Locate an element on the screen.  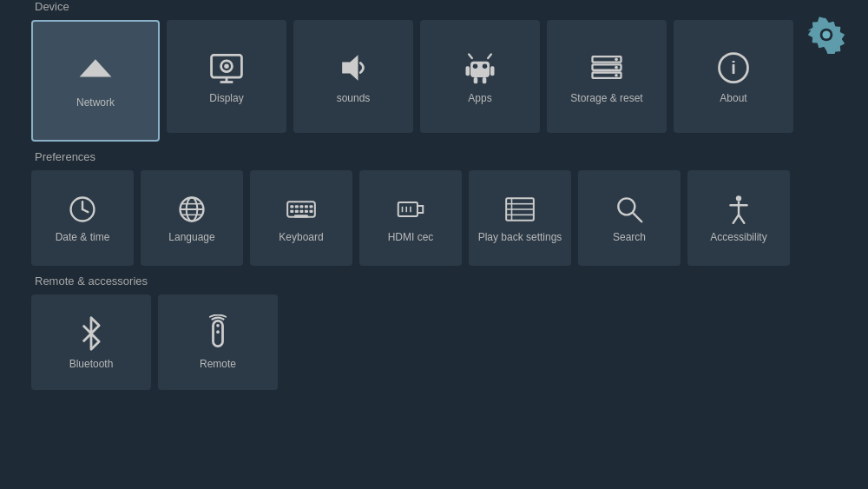
remote-section-label: Remote & accessories is located at coordinates (434, 281).